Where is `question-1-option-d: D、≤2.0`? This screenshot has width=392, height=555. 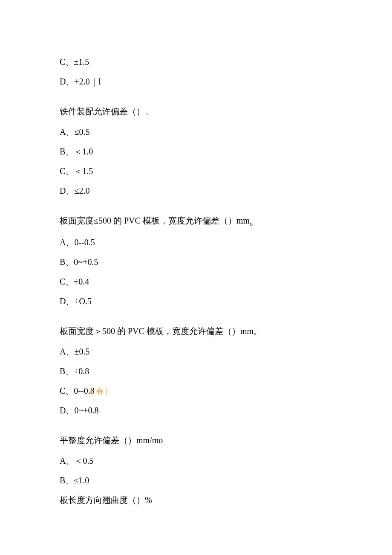 question-1-option-d: D、≤2.0 is located at coordinates (205, 191).